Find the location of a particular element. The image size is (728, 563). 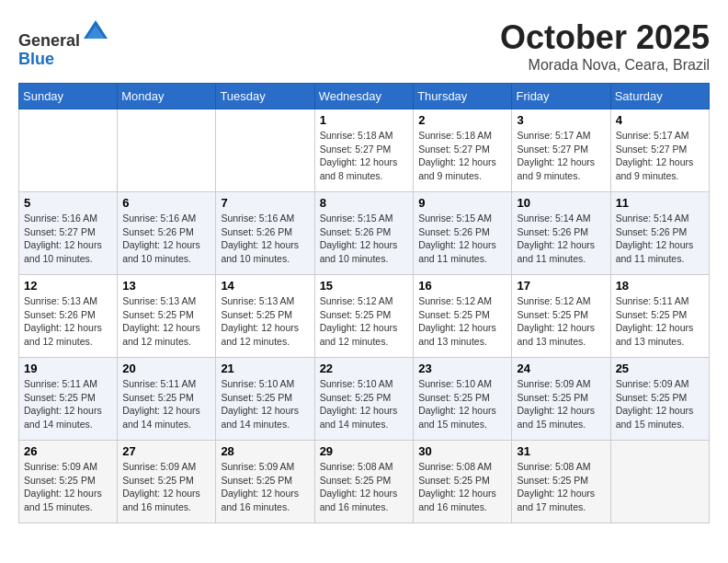

logo: General Blue is located at coordinates (64, 44).